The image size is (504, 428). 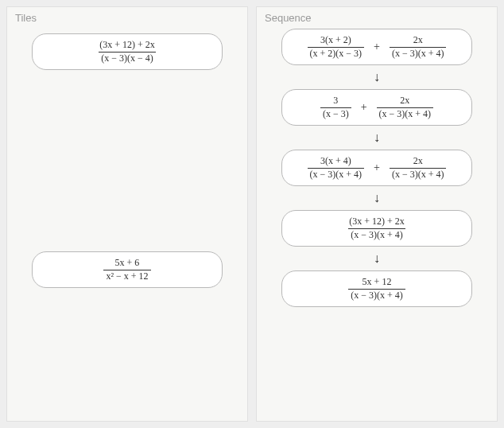 What do you see at coordinates (127, 270) in the screenshot?
I see `tile-2: 5x + 6 x² − x + 12` at bounding box center [127, 270].